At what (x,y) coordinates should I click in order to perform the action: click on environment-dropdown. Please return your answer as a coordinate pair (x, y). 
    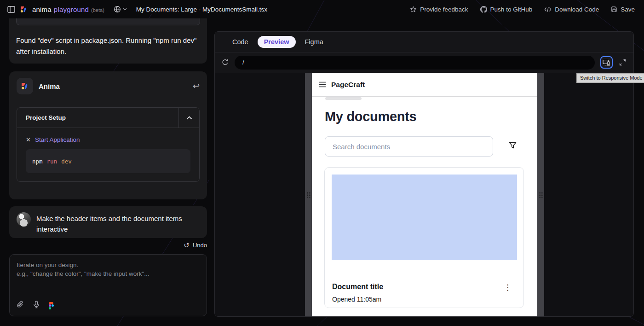
    Looking at the image, I should click on (121, 9).